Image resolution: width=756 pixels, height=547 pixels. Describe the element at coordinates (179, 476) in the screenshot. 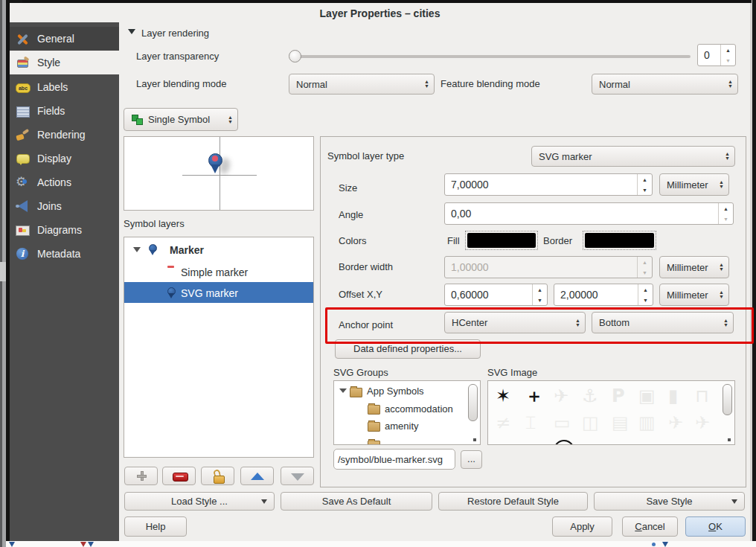

I see `remove-symbol-layer-button` at that location.